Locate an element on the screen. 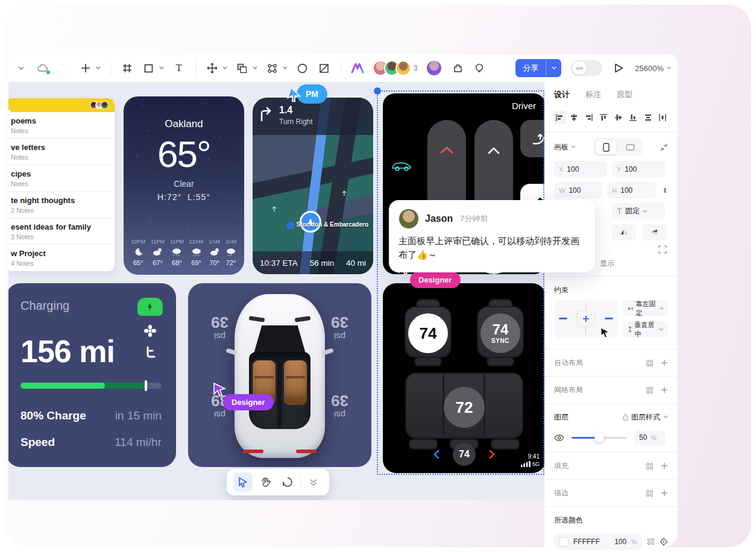 The image size is (756, 552). tab-prototype: 原型 is located at coordinates (625, 95).